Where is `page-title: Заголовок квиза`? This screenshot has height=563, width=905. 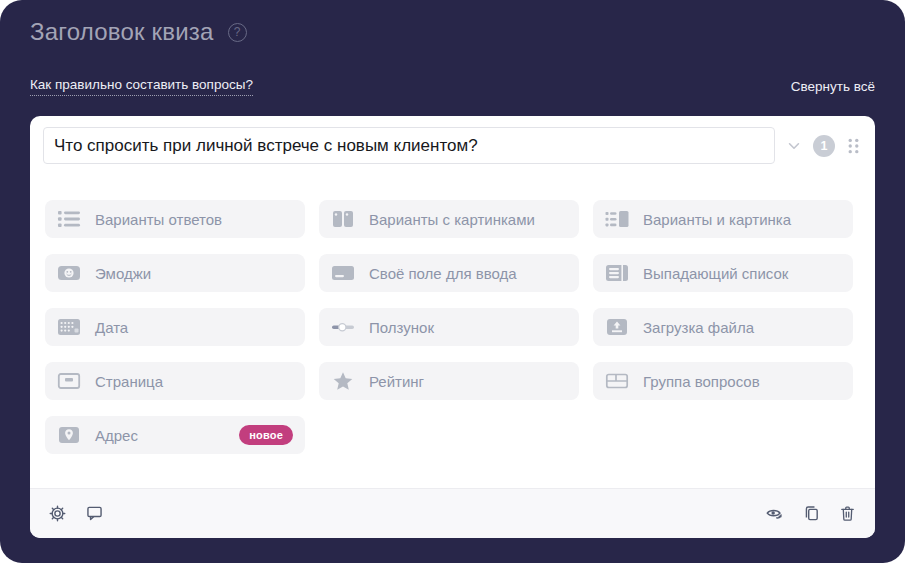 page-title: Заголовок квиза is located at coordinates (122, 32).